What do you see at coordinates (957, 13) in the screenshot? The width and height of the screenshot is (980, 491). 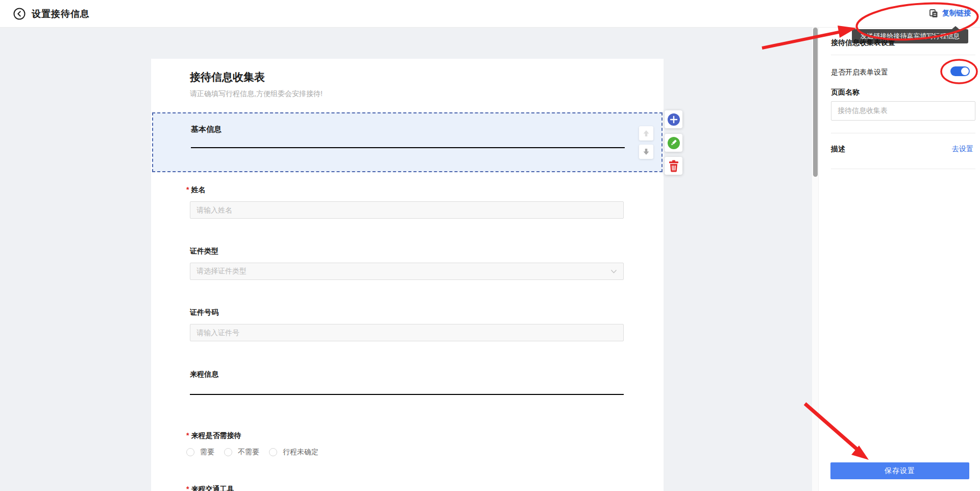 I see `copy-link-label: 复制链接` at bounding box center [957, 13].